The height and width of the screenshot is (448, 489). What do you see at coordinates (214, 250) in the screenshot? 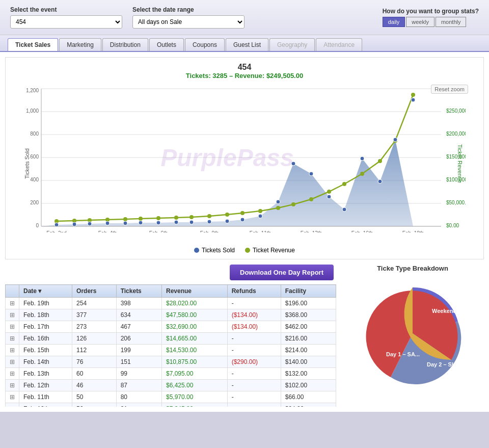
I see `legend-tickets-sold: Tickets Sold` at bounding box center [214, 250].